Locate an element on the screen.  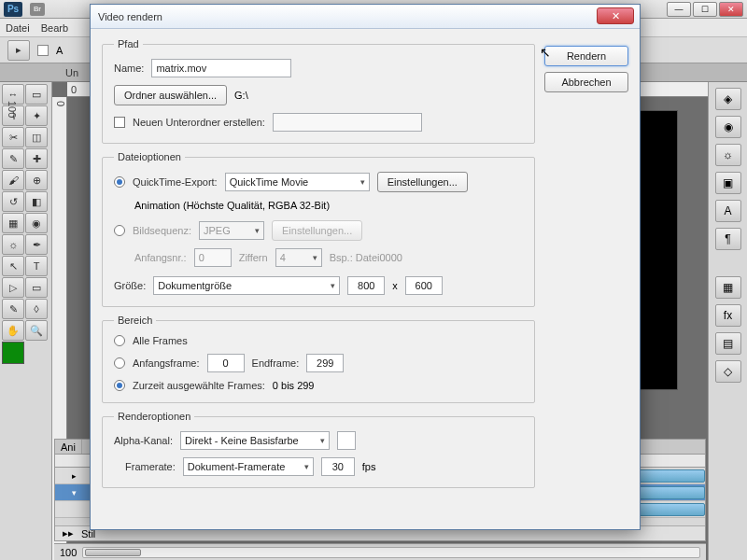
maximize-button: ☐ is located at coordinates (705, 9).